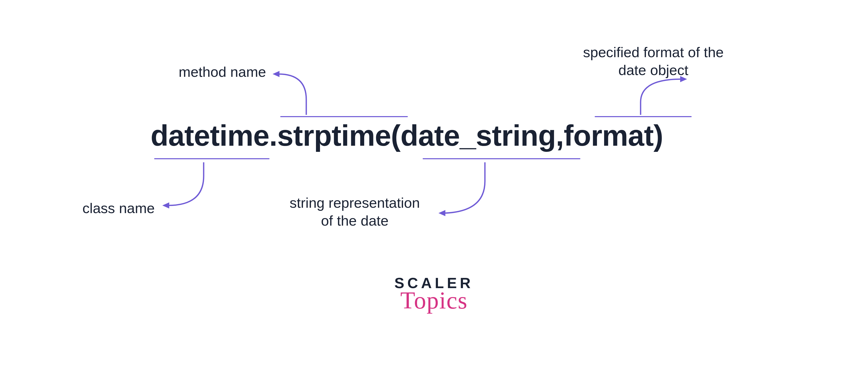 This screenshot has height=368, width=868. I want to click on label-class-name-text: class name, so click(119, 208).